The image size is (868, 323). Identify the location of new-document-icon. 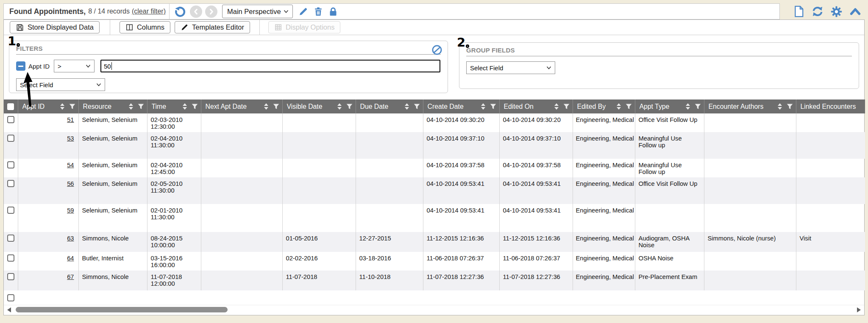
(799, 11).